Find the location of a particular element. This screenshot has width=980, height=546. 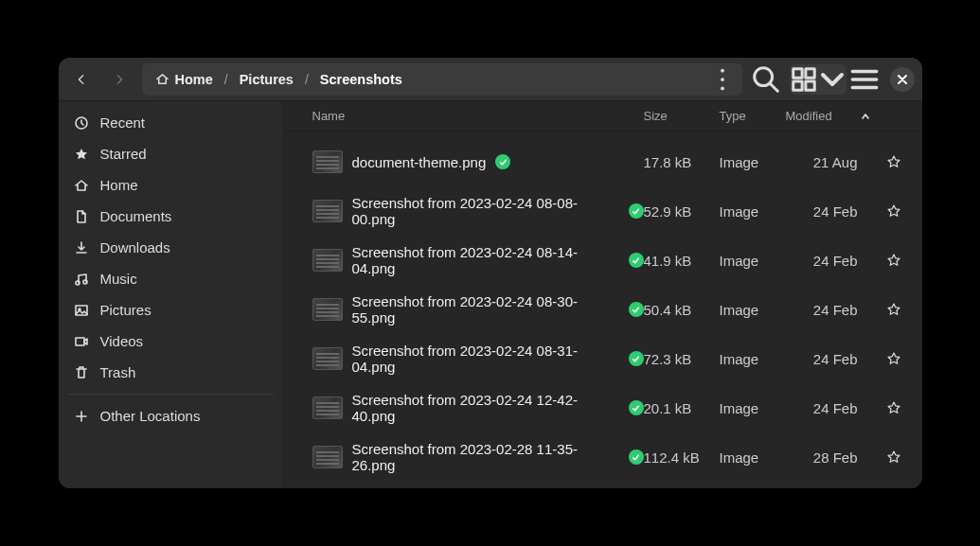

breadcrumb-label: Screenshots is located at coordinates (362, 79).